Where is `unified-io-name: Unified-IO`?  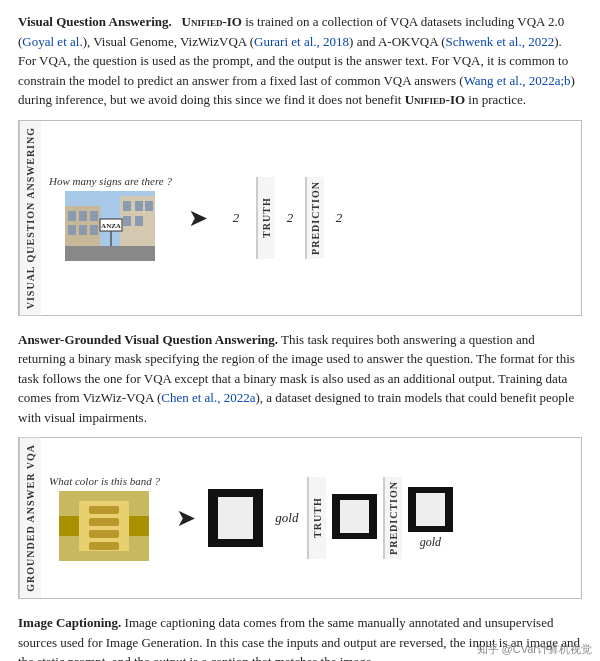 unified-io-name: Unified-IO is located at coordinates (212, 22).